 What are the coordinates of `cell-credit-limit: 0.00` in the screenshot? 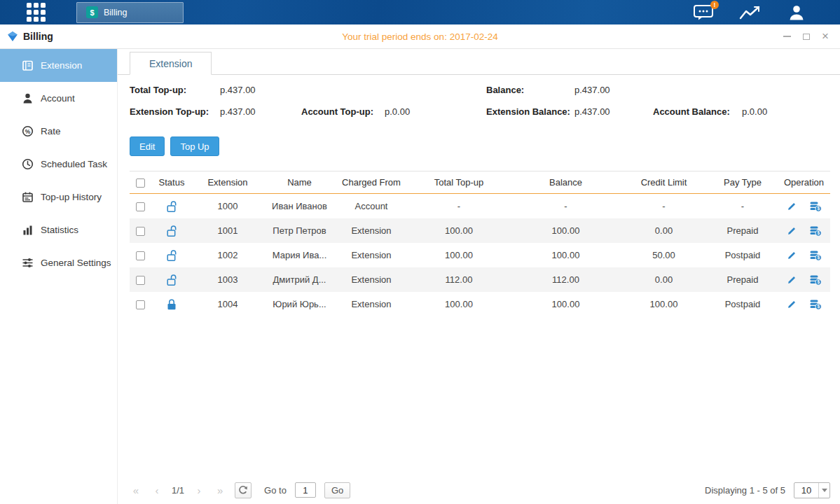 It's located at (664, 231).